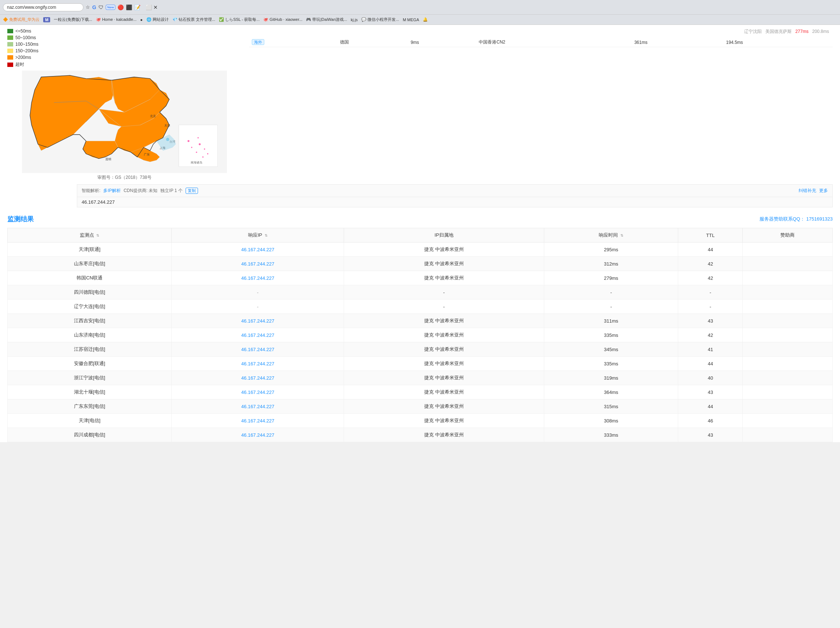  Describe the element at coordinates (90, 264) in the screenshot. I see `cell-monitor: 山东枣庄[电信]` at that location.